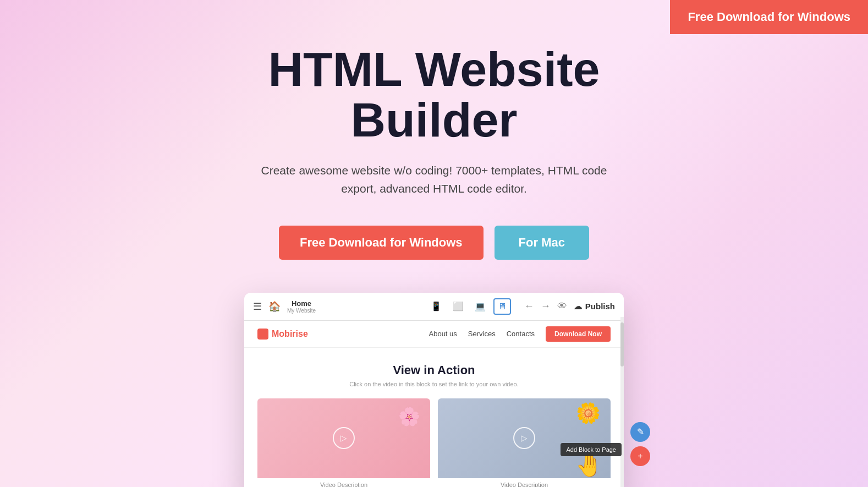 Image resolution: width=868 pixels, height=487 pixels. What do you see at coordinates (640, 456) in the screenshot?
I see `add-block-button: +` at bounding box center [640, 456].